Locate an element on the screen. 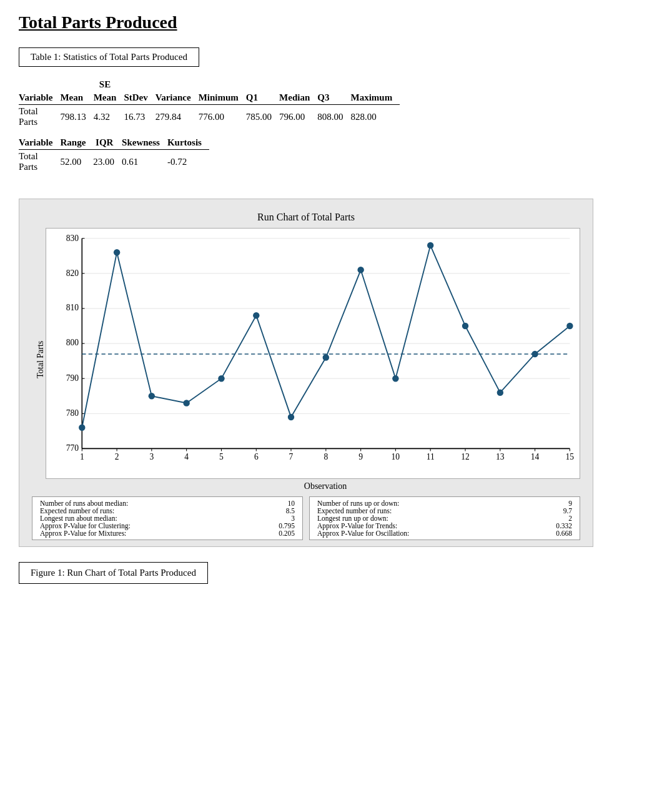  col-header-median2: Median is located at coordinates (299, 98).